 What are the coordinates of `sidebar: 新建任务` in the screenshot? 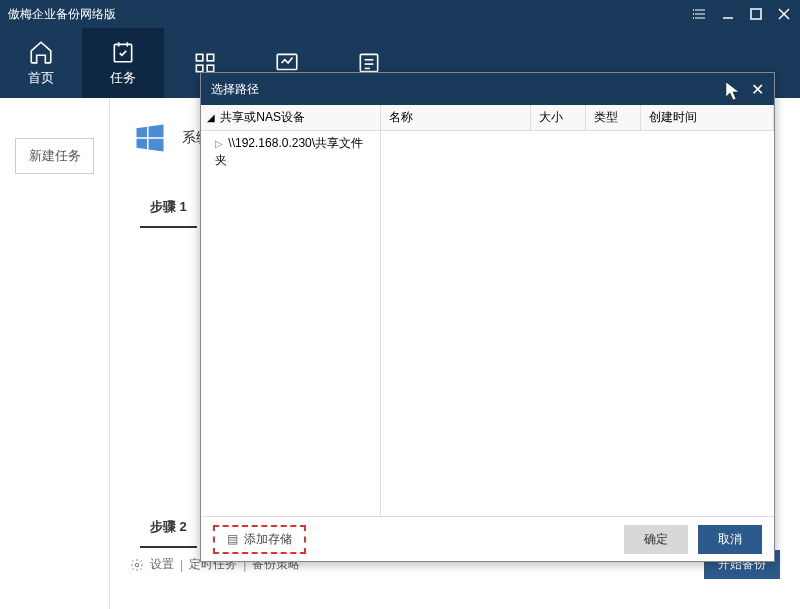 It's located at (55, 354).